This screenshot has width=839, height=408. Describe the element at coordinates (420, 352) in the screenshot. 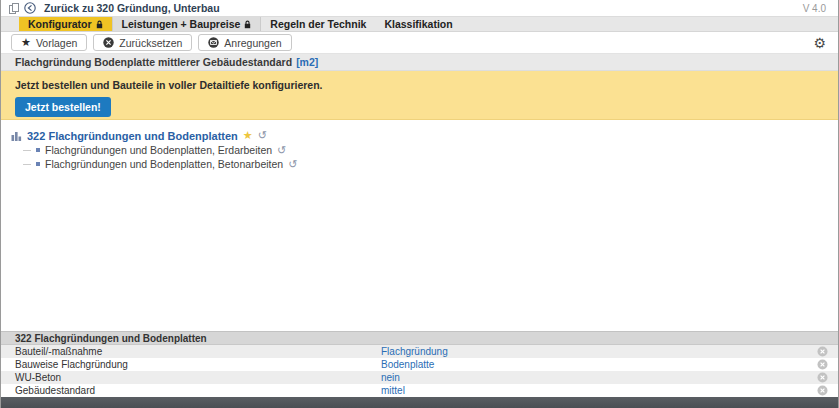

I see `table-row: Bauteil/-maßnahme Flachgründung` at that location.